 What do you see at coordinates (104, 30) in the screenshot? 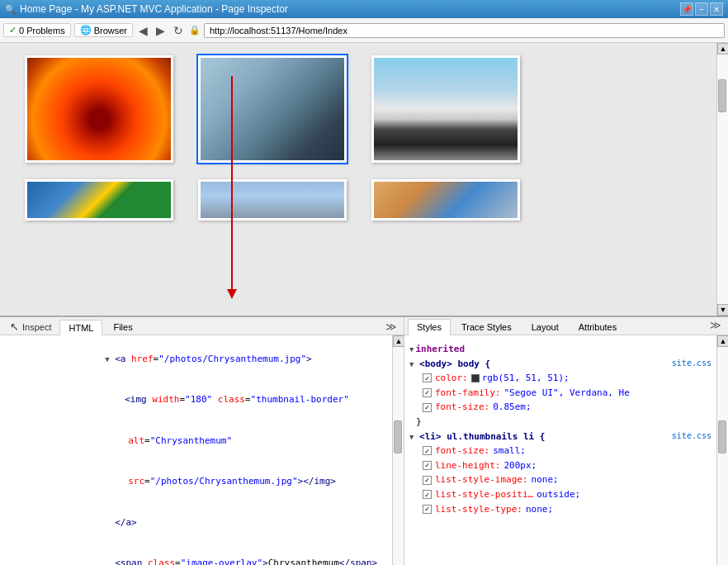
I see `browser-badge: 🌐 Browser` at bounding box center [104, 30].